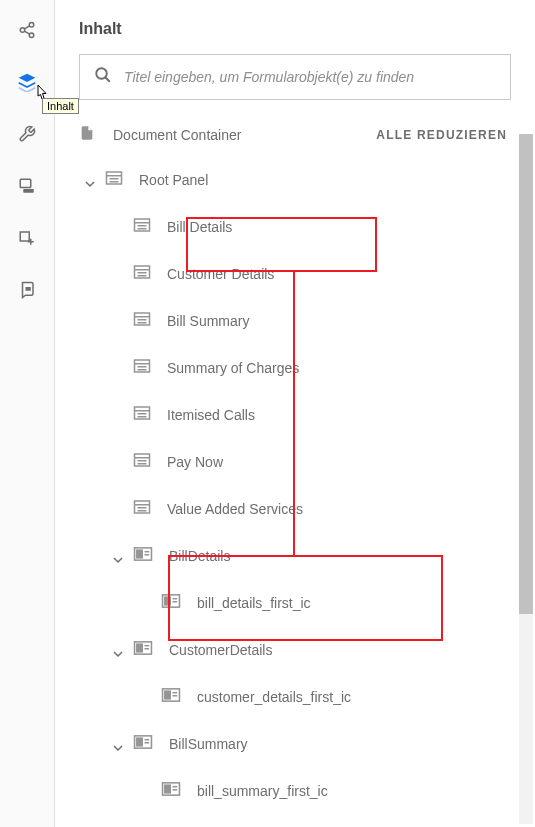 This screenshot has height=827, width=535. What do you see at coordinates (28, 414) in the screenshot?
I see `left-rail` at bounding box center [28, 414].